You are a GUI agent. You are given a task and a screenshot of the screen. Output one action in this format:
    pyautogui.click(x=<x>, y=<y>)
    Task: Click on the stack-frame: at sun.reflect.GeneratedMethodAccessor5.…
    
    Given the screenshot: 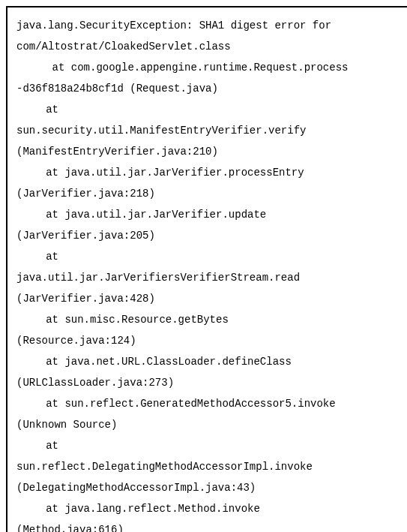 What is the action you would take?
    pyautogui.click(x=210, y=414)
    